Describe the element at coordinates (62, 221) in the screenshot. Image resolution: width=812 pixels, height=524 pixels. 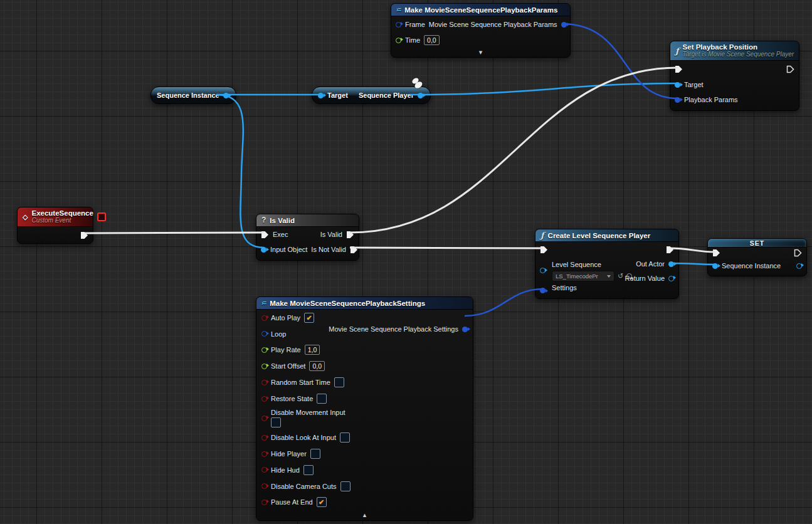
I see `node-subtitle: Custom Event` at that location.